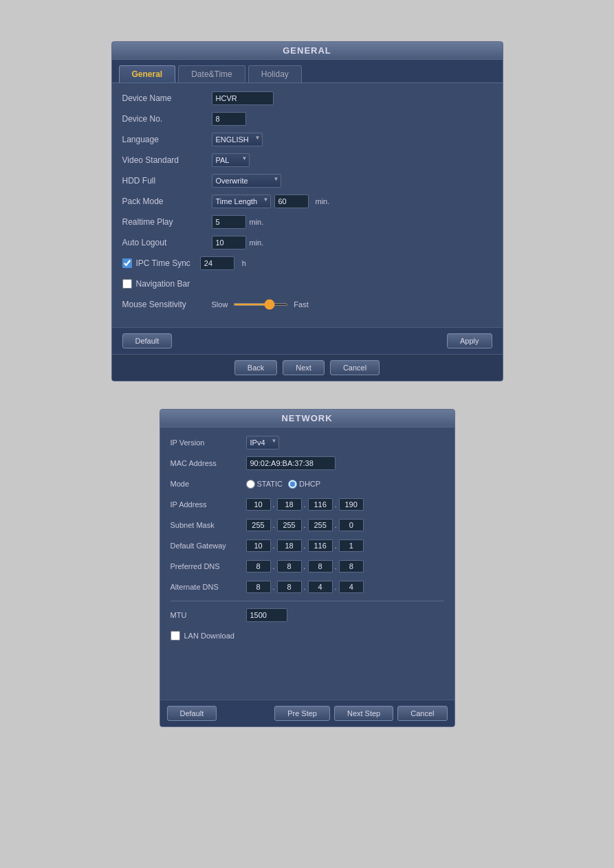 The image size is (614, 868). I want to click on gateway-octet3, so click(320, 546).